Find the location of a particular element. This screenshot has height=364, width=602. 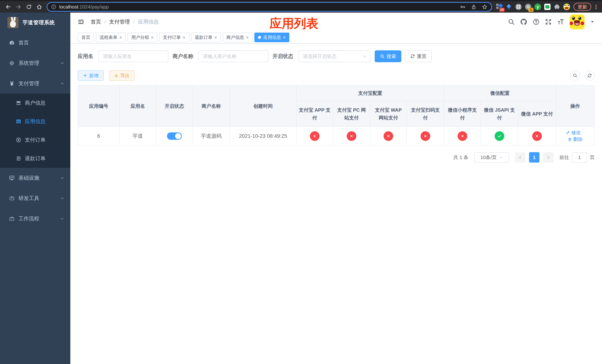

app-name-label: 应用名 is located at coordinates (86, 56).